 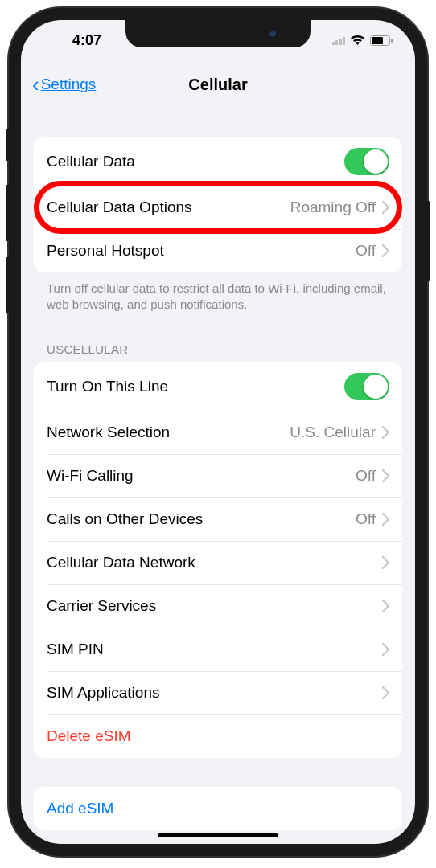 I want to click on cellular-signal-icon, so click(x=339, y=40).